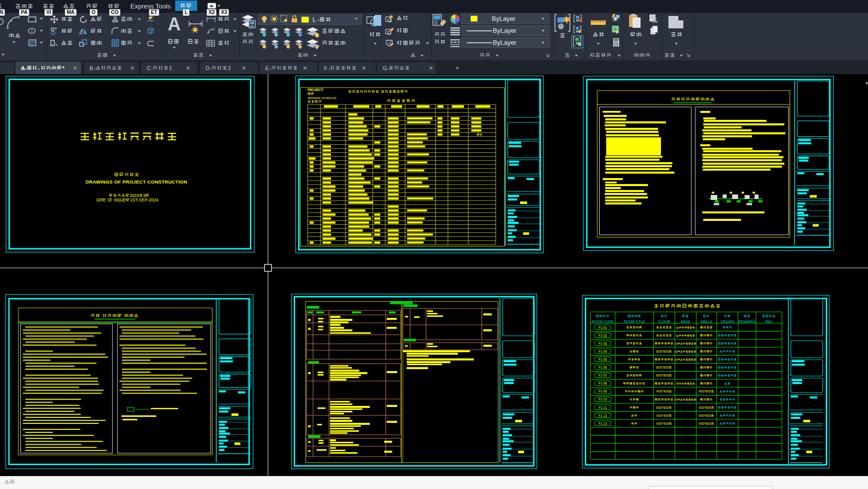  I want to click on svg-text: F1-03, so click(603, 343).